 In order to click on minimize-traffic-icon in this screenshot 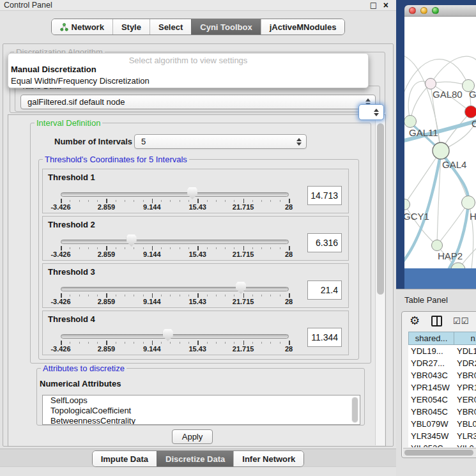, I will do `click(424, 10)`.